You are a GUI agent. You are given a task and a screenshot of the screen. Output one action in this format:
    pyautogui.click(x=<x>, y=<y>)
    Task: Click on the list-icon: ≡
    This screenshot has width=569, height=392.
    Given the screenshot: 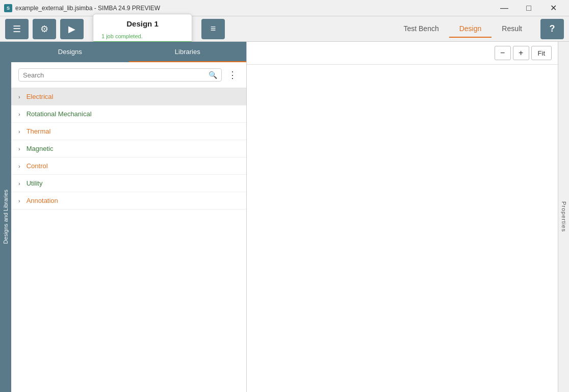 What is the action you would take?
    pyautogui.click(x=213, y=29)
    